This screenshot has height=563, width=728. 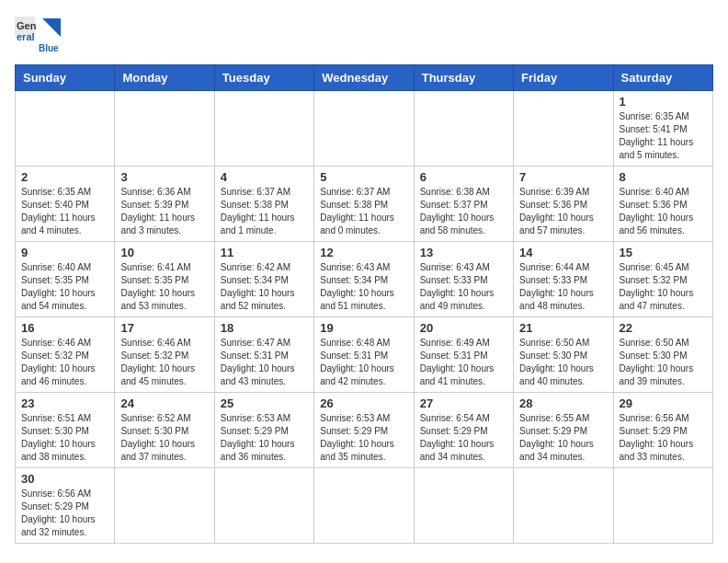 What do you see at coordinates (664, 136) in the screenshot?
I see `day-info: Sunrise: 6:35 AM Sunset: 5:41 PM Dayligh…` at bounding box center [664, 136].